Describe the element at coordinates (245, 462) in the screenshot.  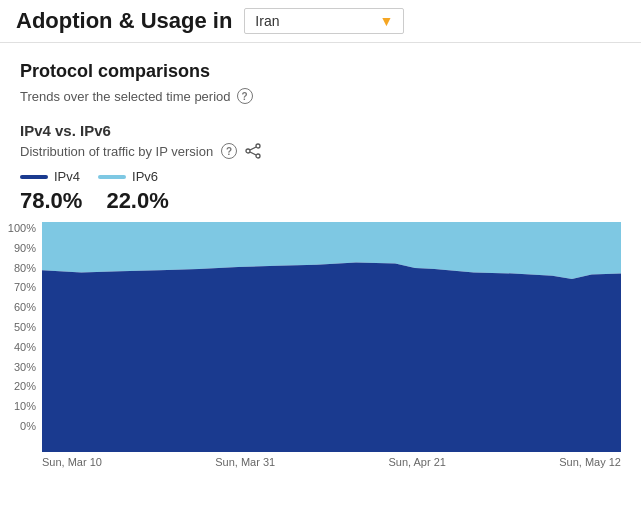
I see `x-label-2: Sun, Mar 31` at that location.